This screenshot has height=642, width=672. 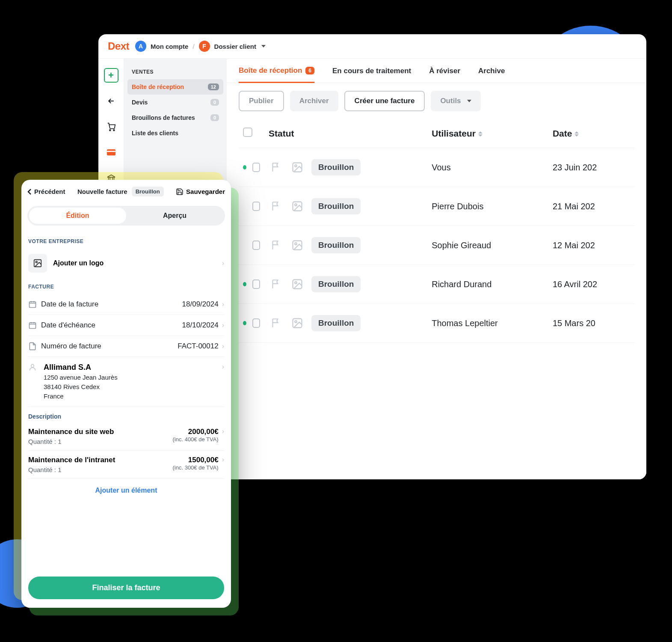 What do you see at coordinates (195, 439) in the screenshot?
I see `item-vat: (inc. 400€ de TVA)` at bounding box center [195, 439].